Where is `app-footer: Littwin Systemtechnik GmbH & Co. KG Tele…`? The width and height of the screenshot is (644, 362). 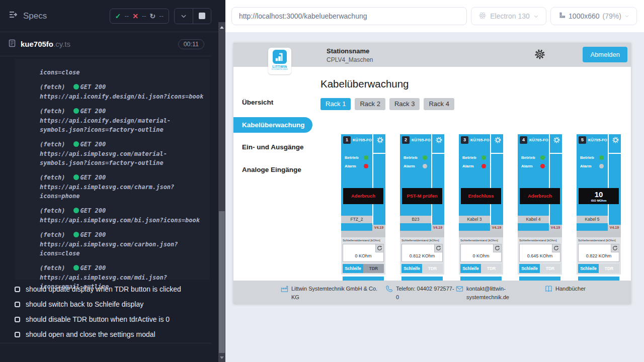
app-footer: Littwin Systemtechnik GmbH & Co. KG Tele… is located at coordinates (432, 292).